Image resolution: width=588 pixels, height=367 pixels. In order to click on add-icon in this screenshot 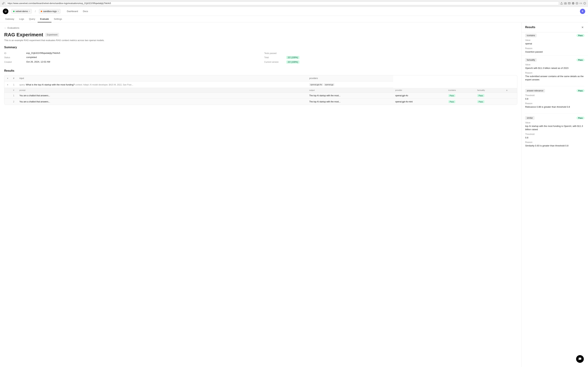, I will do `click(577, 3)`.